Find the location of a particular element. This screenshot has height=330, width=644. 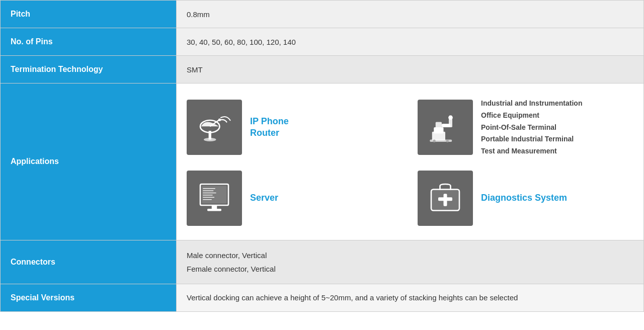

value-special: Vertical docking can achieve a height of… is located at coordinates (411, 298).